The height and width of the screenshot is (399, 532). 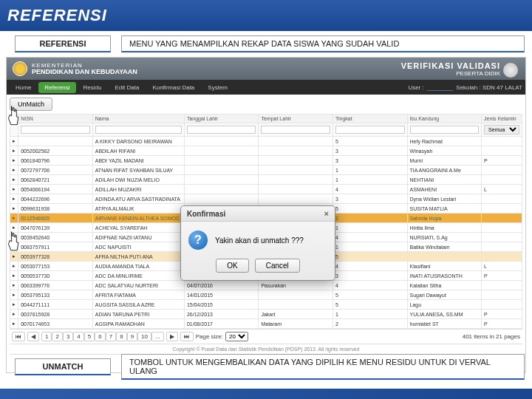 I want to click on dialog-title-text: Konfirmasi, so click(x=206, y=214).